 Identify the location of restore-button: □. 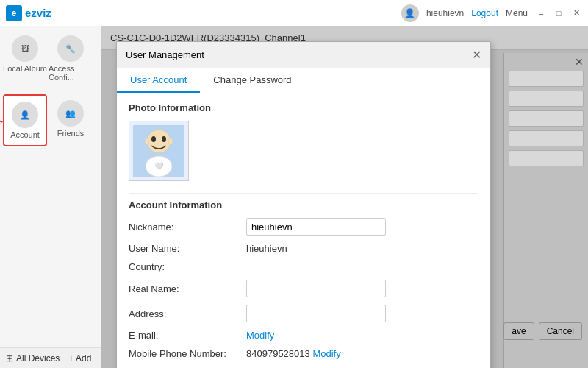
(559, 13).